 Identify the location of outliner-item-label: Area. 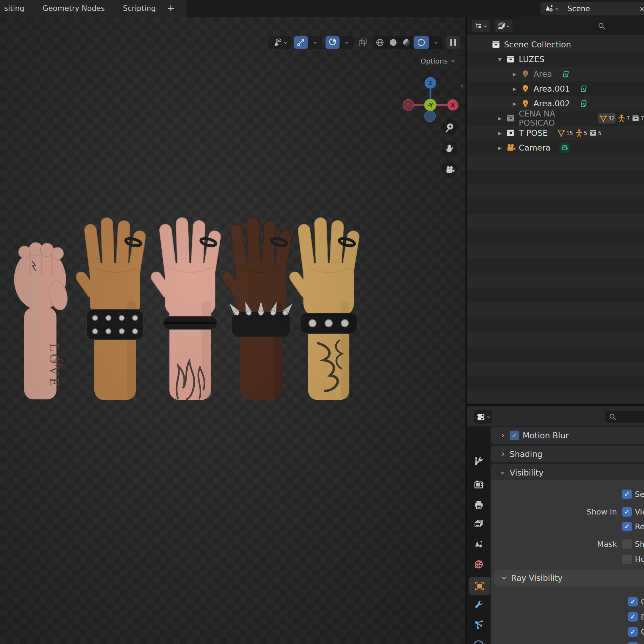
(543, 74).